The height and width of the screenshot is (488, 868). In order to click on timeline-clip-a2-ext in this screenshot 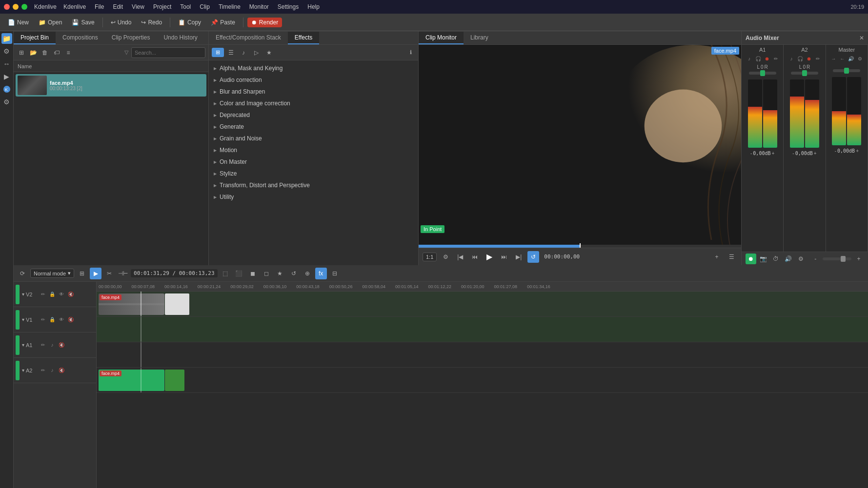, I will do `click(175, 380)`.